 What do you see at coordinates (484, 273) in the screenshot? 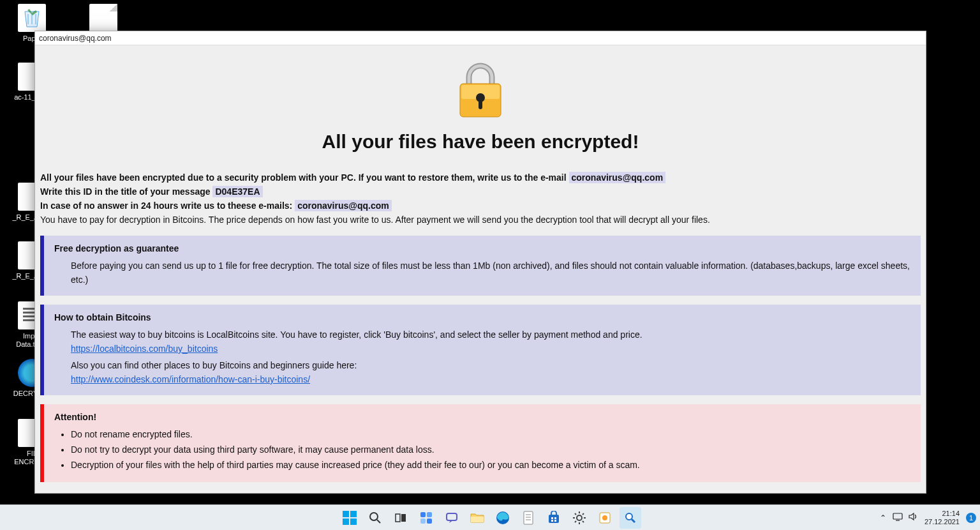
I see `panel-guarantee-body: Before paying you can send us up to 1 fi…` at bounding box center [484, 273].